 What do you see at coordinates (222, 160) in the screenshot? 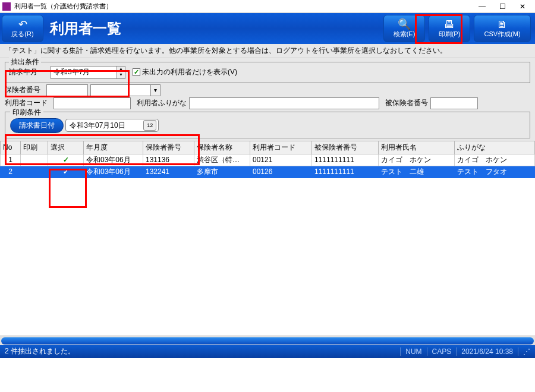
I see `cell-insurer-name: 渋谷区（特…` at bounding box center [222, 160].